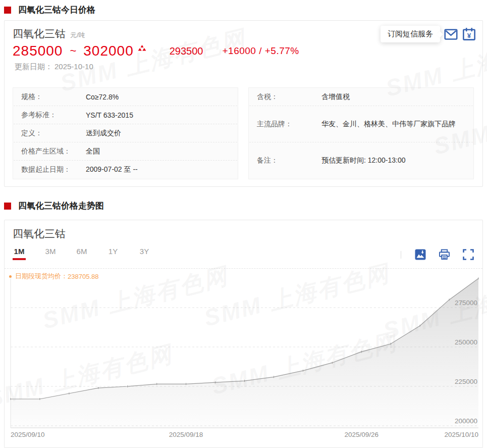 This screenshot has width=487, height=448. I want to click on row-label: 主流品牌：, so click(289, 124).